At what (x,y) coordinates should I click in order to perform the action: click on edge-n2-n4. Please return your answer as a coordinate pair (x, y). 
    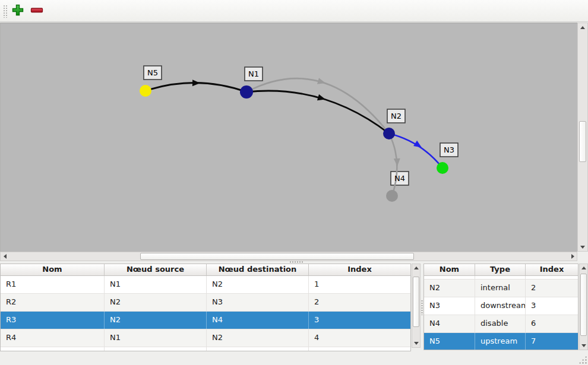
    Looking at the image, I should click on (393, 165).